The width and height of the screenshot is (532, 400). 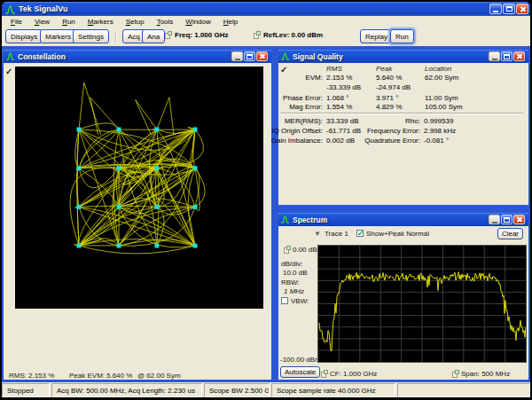 I want to click on rbw-value: 1 MHz, so click(x=294, y=291).